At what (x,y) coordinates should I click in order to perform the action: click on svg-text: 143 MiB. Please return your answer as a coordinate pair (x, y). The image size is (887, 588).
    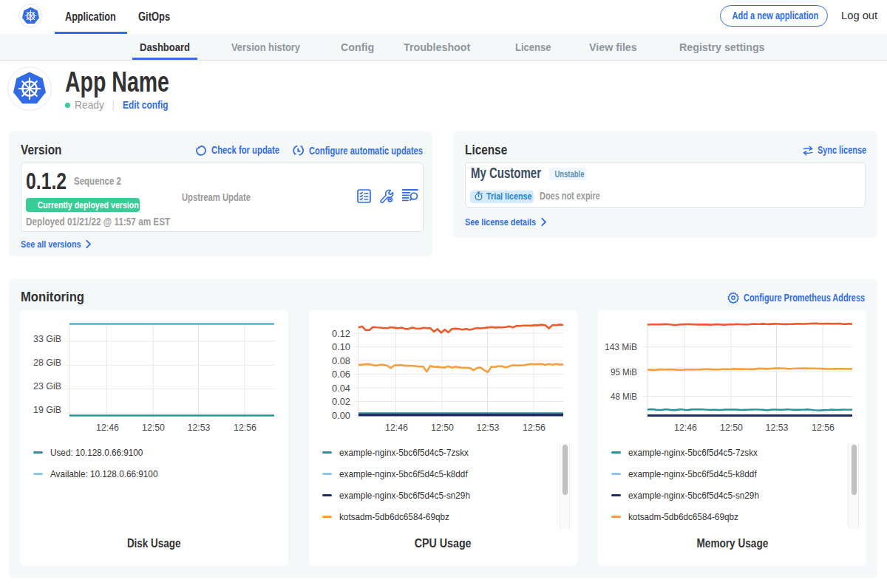
    Looking at the image, I should click on (621, 347).